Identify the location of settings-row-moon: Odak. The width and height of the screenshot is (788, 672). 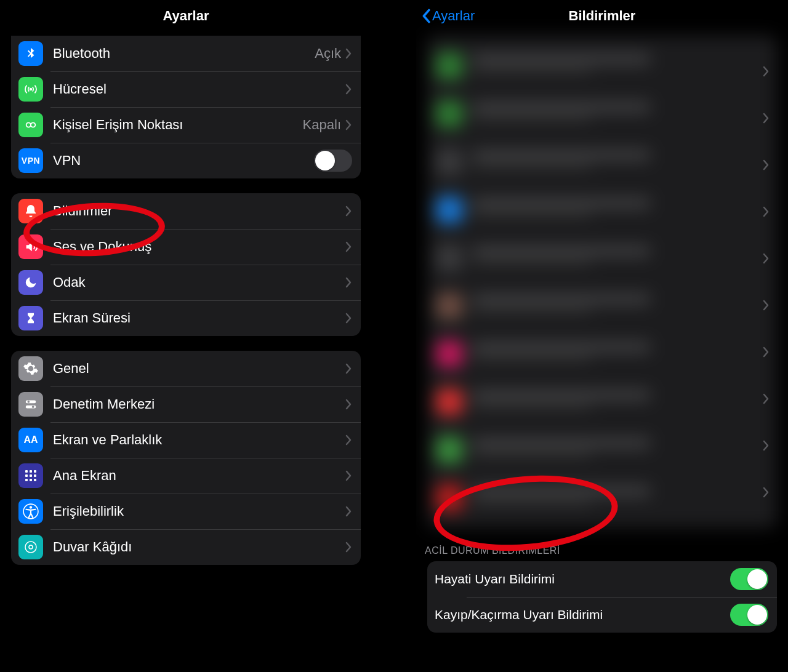
(186, 282).